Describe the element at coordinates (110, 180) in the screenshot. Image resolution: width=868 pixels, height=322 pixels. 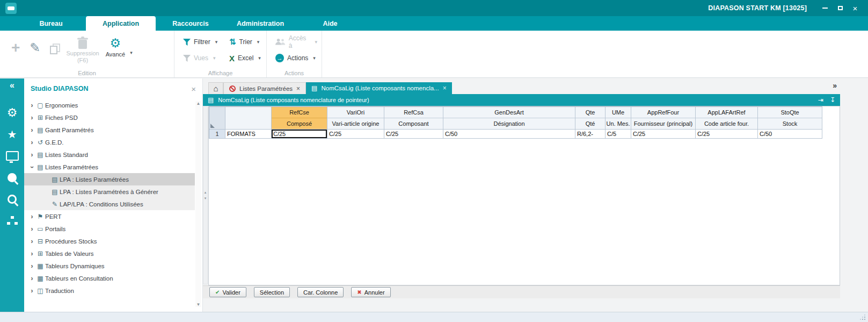
I see `tree-item-lpa-listes-parametrees: ▤LPA : Listes Paramétrées` at that location.